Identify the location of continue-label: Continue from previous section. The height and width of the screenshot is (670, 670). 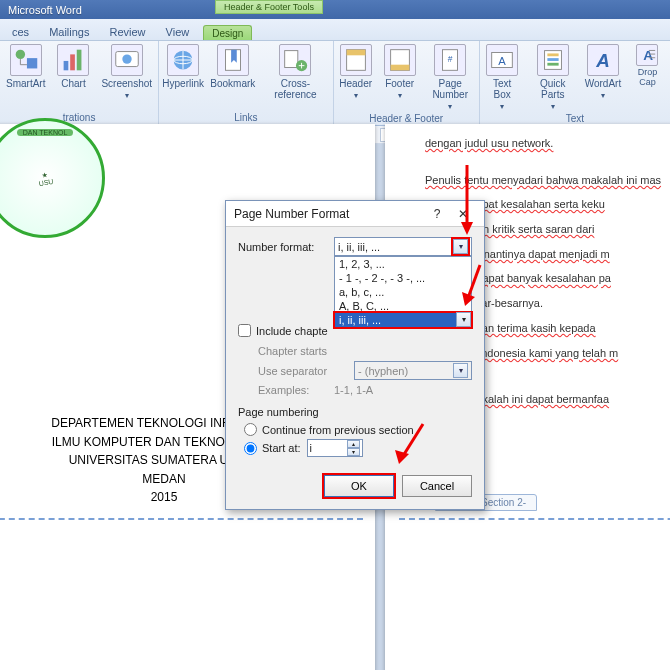
(338, 430).